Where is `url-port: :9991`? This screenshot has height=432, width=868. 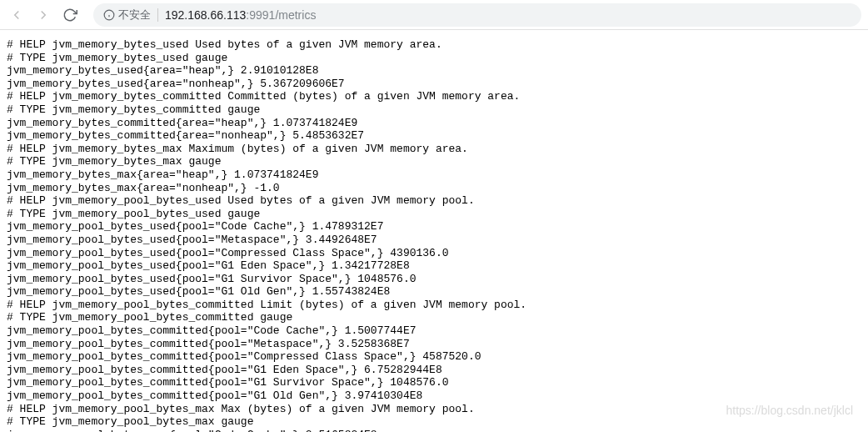 url-port: :9991 is located at coordinates (260, 15).